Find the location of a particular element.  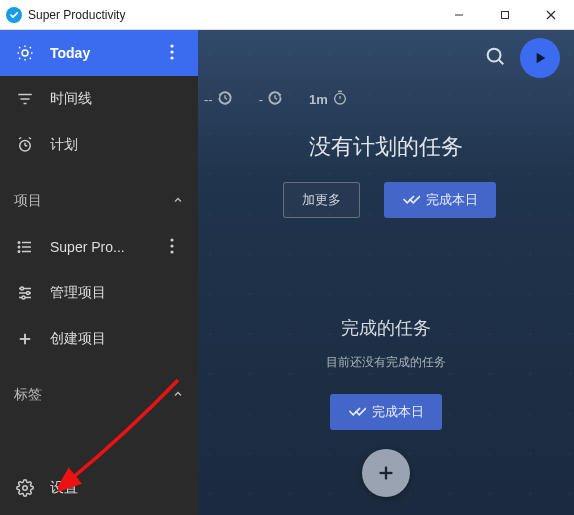

alarm-icon is located at coordinates (25, 145).